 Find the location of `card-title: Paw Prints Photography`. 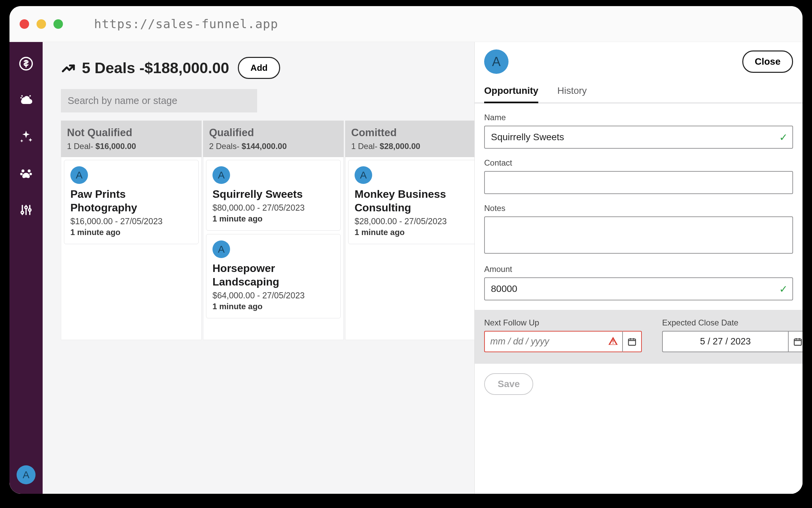

card-title: Paw Prints Photography is located at coordinates (131, 201).